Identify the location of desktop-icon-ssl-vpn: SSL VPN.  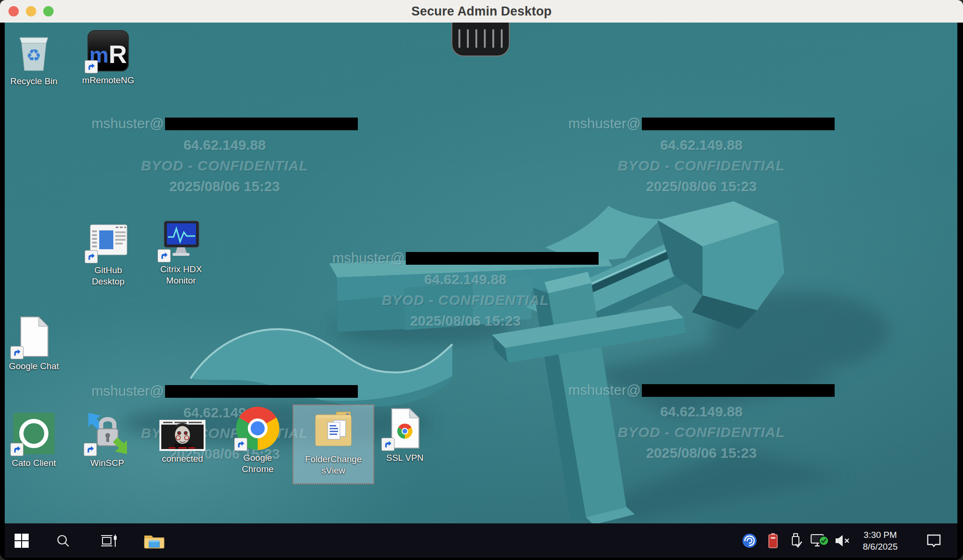
(405, 435).